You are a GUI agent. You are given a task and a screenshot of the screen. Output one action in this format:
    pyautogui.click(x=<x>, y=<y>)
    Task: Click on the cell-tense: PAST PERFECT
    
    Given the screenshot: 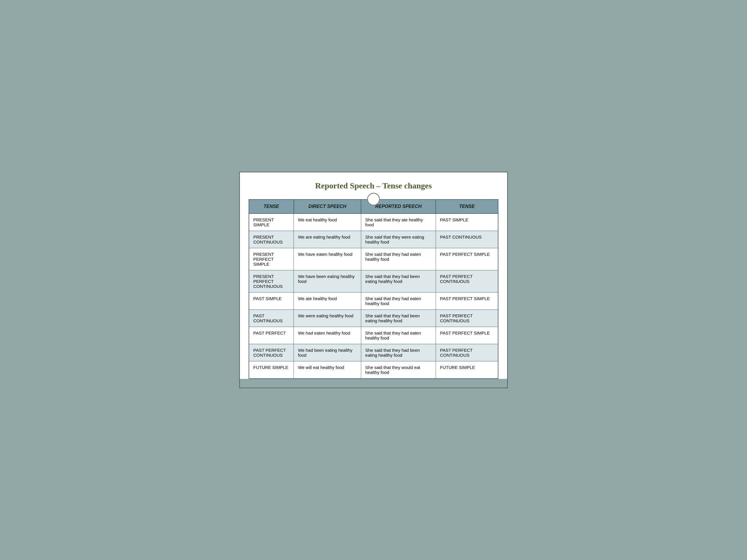 What is the action you would take?
    pyautogui.click(x=272, y=336)
    